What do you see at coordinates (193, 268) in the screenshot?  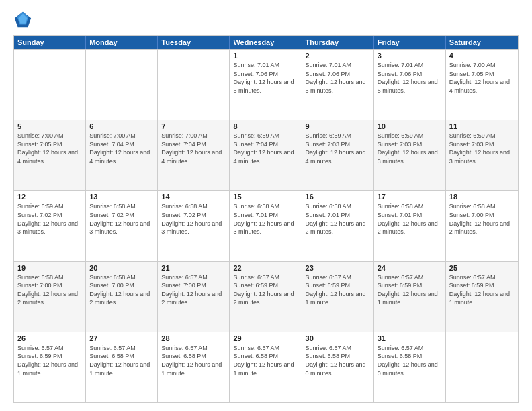 I see `cell-day-number: 21` at bounding box center [193, 268].